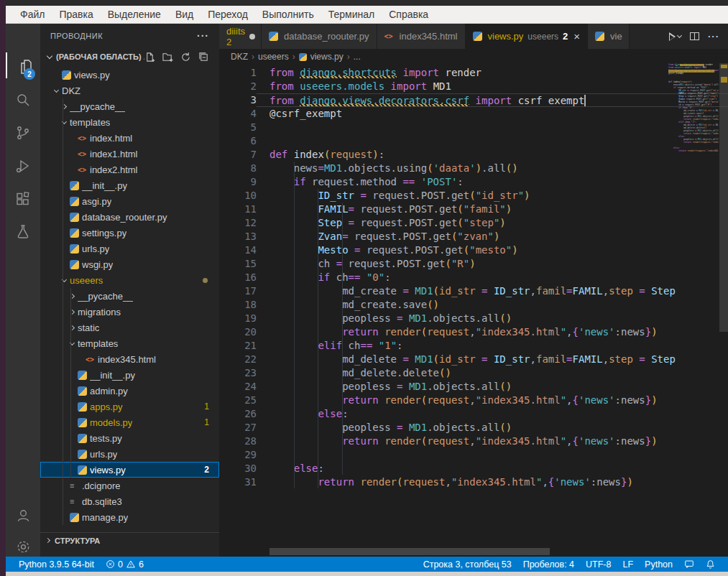  Describe the element at coordinates (203, 36) in the screenshot. I see `explorer-more-actions-icon: ···` at that location.